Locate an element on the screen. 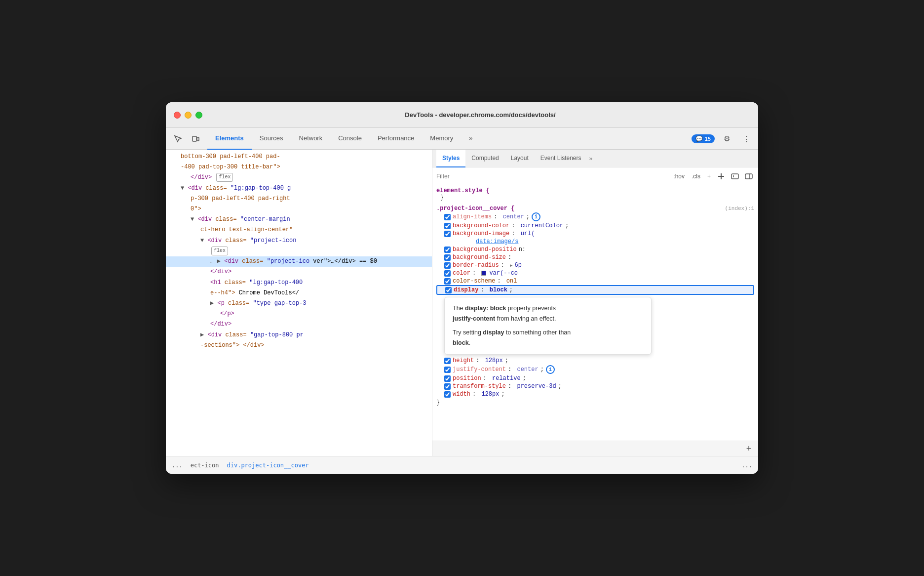  toggle-sidebar-icon is located at coordinates (749, 176).